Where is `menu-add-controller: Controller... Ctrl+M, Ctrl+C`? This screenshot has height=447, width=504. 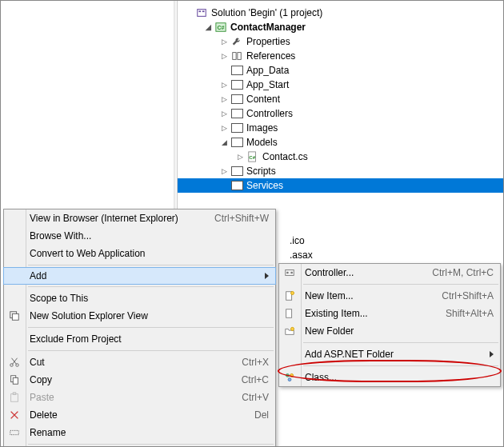
menu-add-controller: Controller... Ctrl+M, Ctrl+C is located at coordinates (390, 273).